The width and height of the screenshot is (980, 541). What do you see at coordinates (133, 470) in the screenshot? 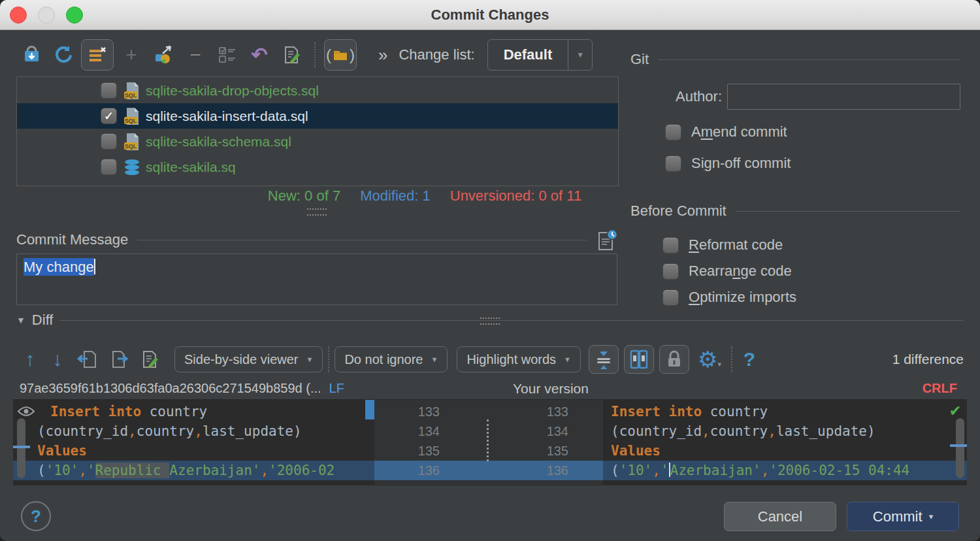
I see `changed-word: Republic` at bounding box center [133, 470].